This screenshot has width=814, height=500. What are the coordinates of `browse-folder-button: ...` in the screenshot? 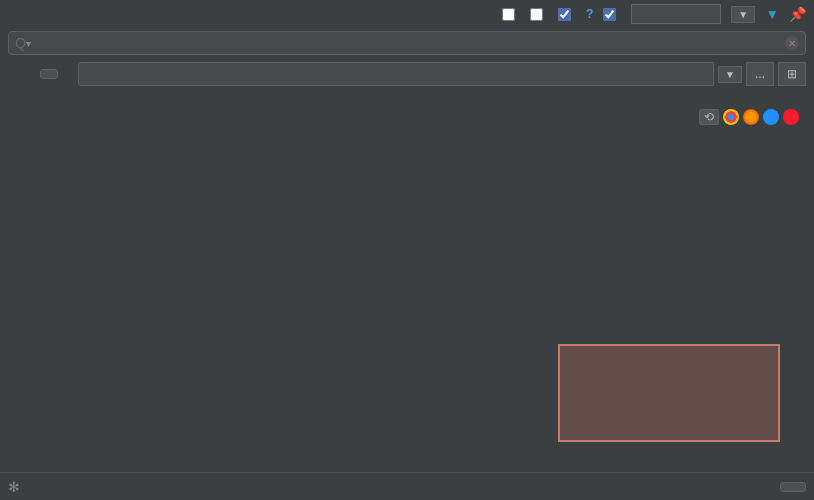 It's located at (760, 74).